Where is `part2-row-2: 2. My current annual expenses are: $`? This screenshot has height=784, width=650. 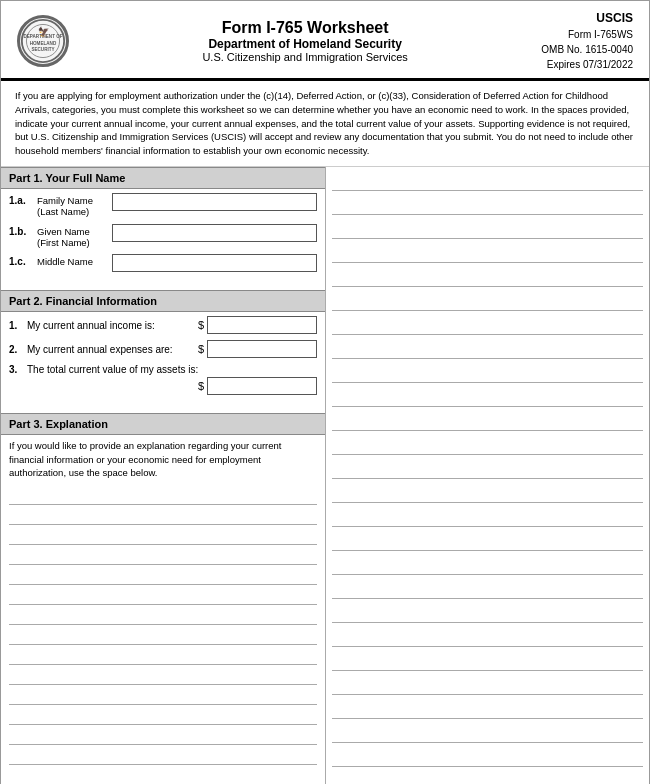 part2-row-2: 2. My current annual expenses are: $ is located at coordinates (163, 349).